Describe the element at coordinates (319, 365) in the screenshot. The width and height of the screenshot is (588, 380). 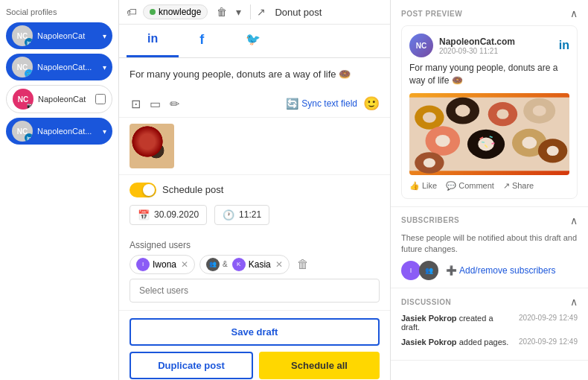
I see `schedule-all-button: Schedule all` at that location.